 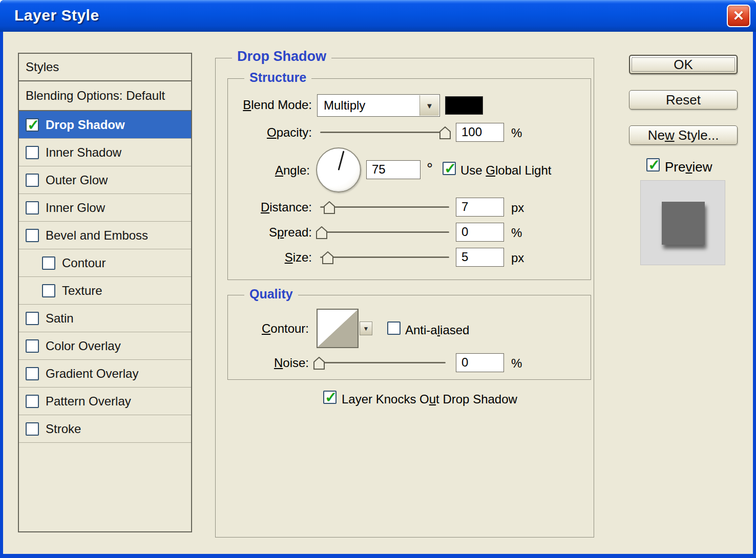 What do you see at coordinates (83, 153) in the screenshot?
I see `sidebar-item-label: Inner Shadow` at bounding box center [83, 153].